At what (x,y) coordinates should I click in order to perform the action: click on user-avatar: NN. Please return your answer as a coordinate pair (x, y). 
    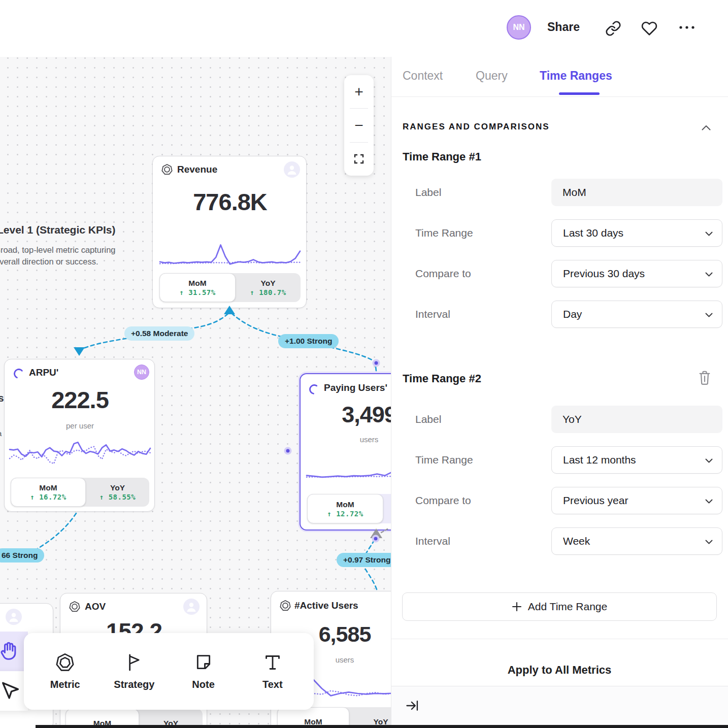
    Looking at the image, I should click on (519, 27).